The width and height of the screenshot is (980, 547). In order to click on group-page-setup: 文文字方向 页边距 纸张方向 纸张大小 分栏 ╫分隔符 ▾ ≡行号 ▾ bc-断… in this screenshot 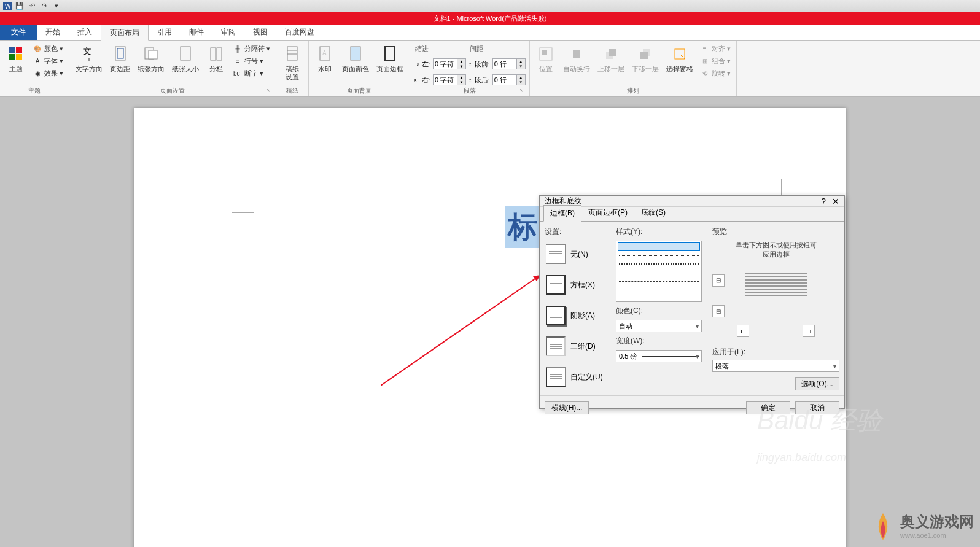, I will do `click(173, 69)`.